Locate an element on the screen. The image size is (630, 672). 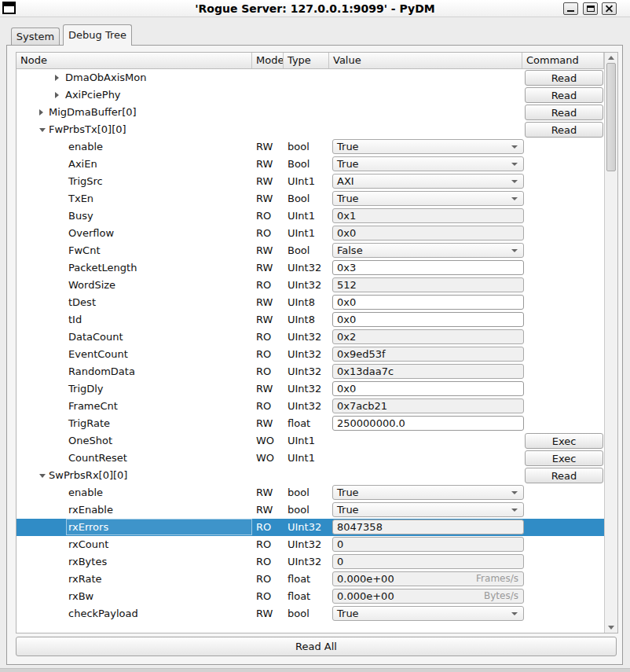
tree-row: OneShotWOUInt1Exec is located at coordinates (310, 441).